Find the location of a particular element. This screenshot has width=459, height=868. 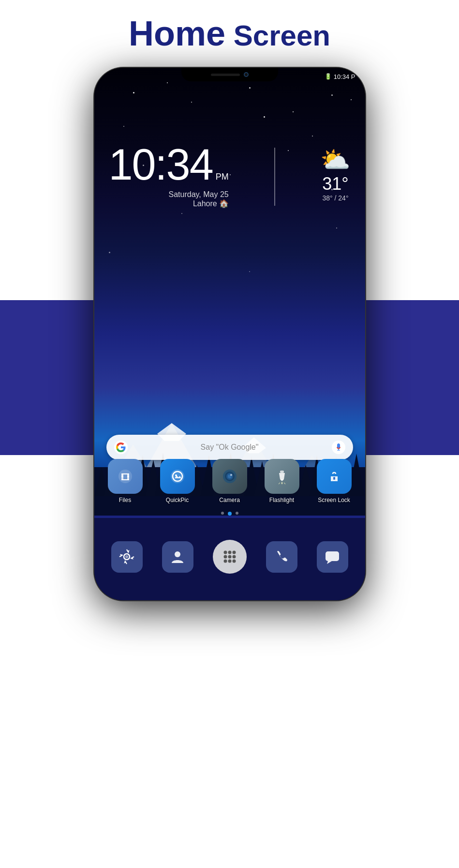

bottom-dock is located at coordinates (230, 559).